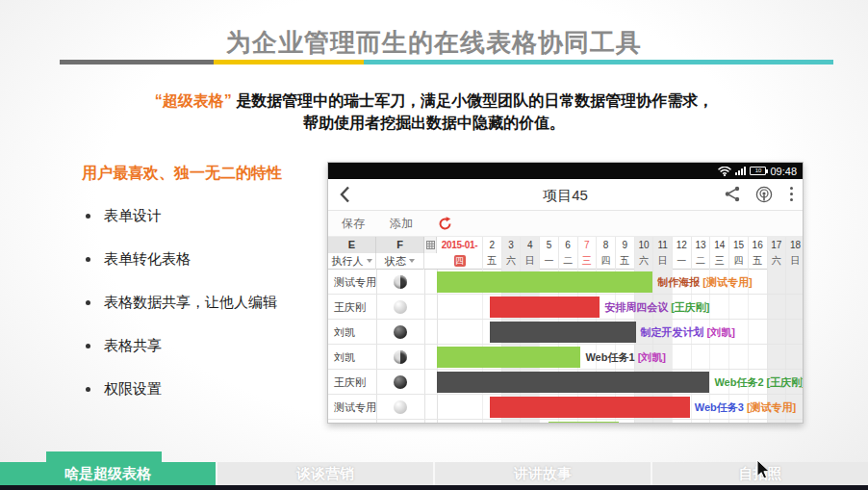 The image size is (868, 490). Describe the element at coordinates (587, 245) in the screenshot. I see `day-number: 7` at that location.